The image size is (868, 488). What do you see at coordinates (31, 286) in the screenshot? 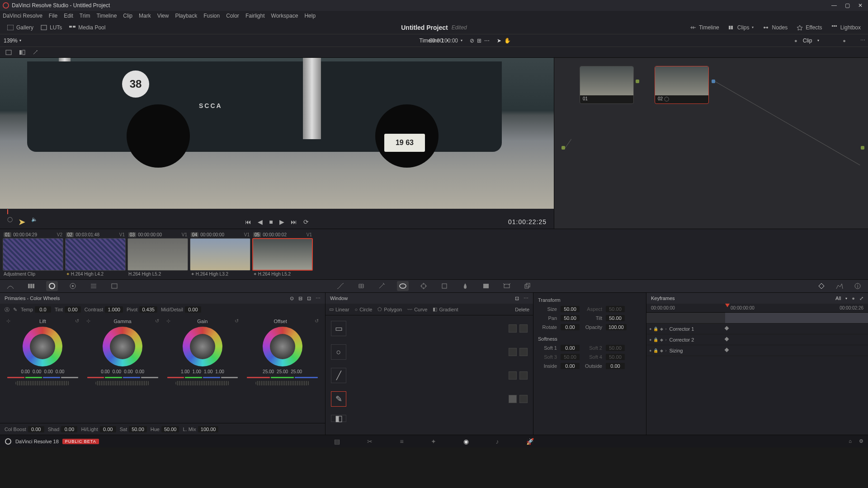
I see `tool-rgb-icon` at bounding box center [31, 286].